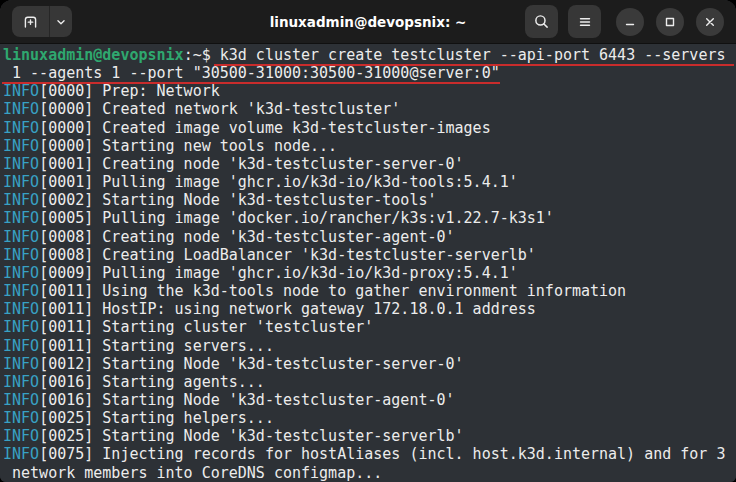  I want to click on log-text: [0008] Creating node 'k3d-testcluster-ag…, so click(246, 237).